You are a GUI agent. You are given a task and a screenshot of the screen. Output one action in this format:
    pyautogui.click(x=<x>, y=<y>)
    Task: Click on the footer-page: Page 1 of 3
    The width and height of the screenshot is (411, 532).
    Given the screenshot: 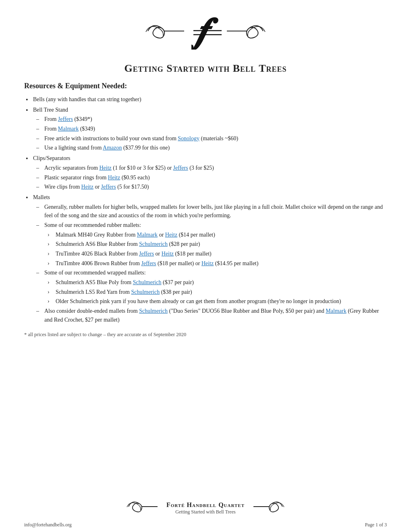 What is the action you would take?
    pyautogui.click(x=376, y=525)
    